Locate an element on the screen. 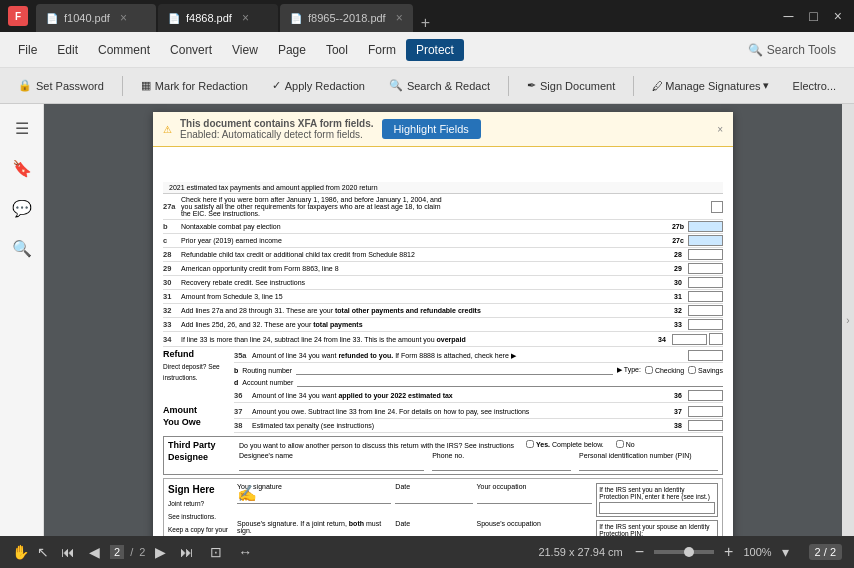 Image resolution: width=854 pixels, height=568 pixels. top-note: 2021 estimated tax payments and amount a… is located at coordinates (274, 188).